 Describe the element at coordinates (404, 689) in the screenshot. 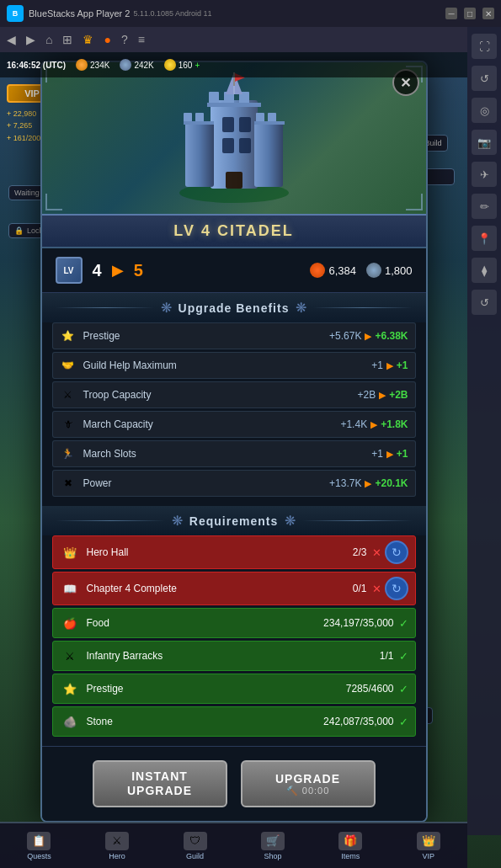

I see `prestige-req-status: ✓` at that location.